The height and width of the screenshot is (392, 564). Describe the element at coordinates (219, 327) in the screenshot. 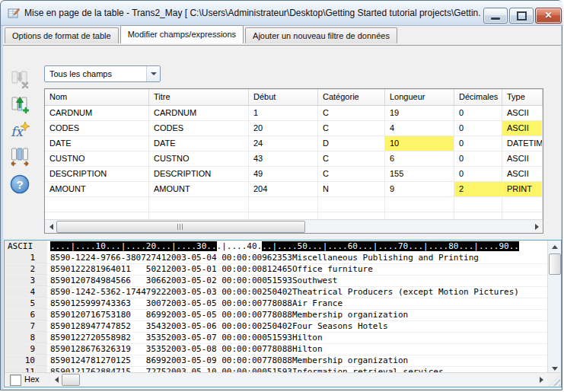

I see `record-text: 8590128947747852 35432003-05-06 00:00:00…` at that location.